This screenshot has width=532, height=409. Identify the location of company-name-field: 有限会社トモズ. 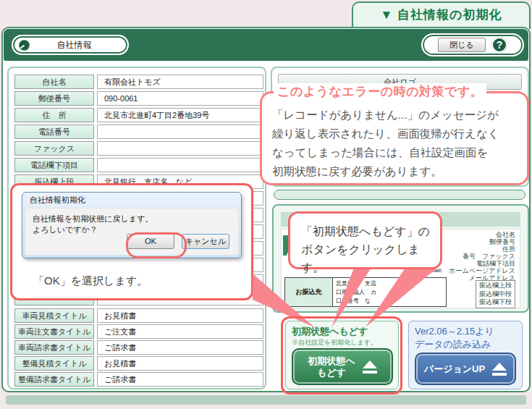
(180, 82).